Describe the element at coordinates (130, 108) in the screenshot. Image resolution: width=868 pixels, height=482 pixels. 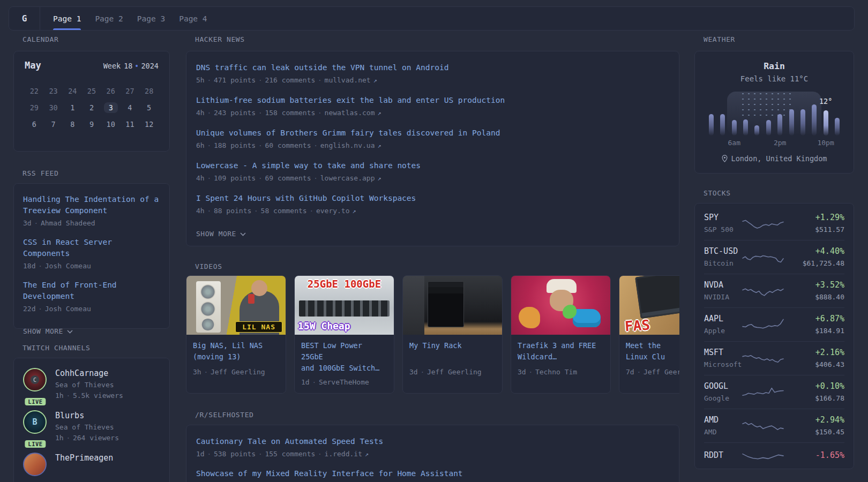
I see `calendar-day-number: 4` at that location.